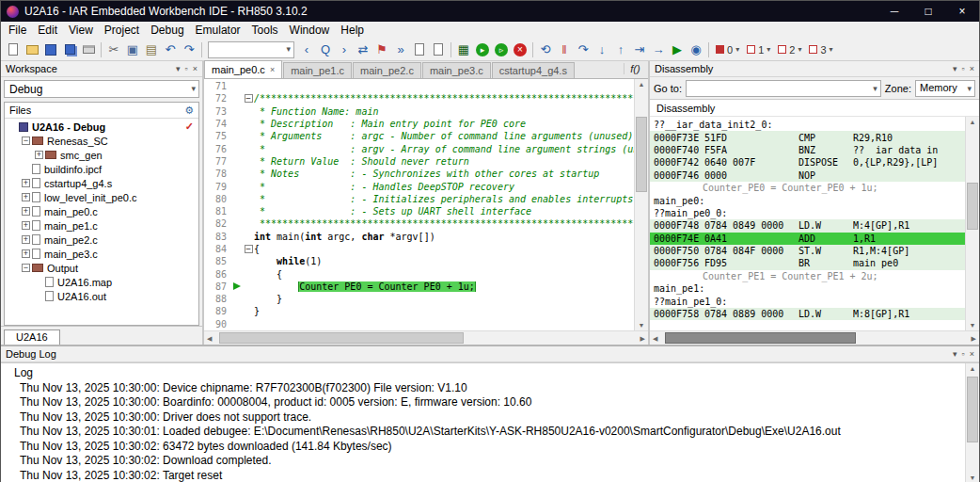 Image resolution: width=980 pixels, height=482 pixels. What do you see at coordinates (102, 282) in the screenshot?
I see `tree-item-u2a16-map: U2A16.map` at bounding box center [102, 282].